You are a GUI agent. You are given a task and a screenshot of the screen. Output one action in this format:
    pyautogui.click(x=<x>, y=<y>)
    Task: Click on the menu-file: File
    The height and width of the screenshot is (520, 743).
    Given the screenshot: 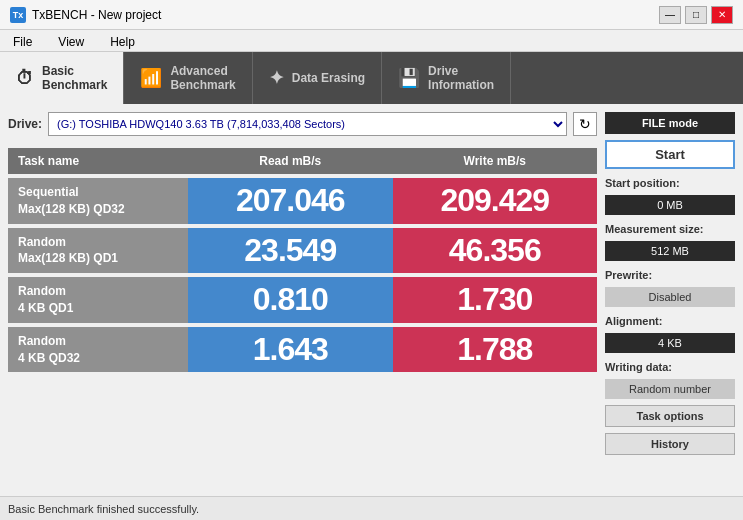 What is the action you would take?
    pyautogui.click(x=22, y=40)
    